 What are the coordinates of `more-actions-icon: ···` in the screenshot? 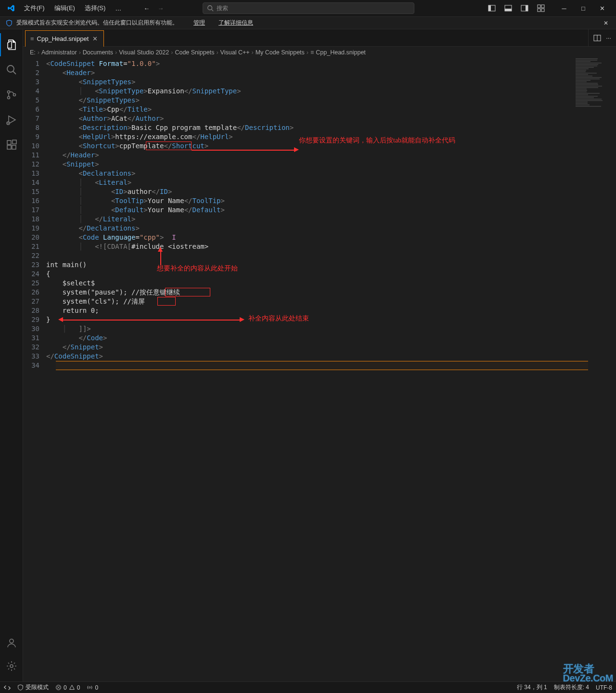 It's located at (608, 38).